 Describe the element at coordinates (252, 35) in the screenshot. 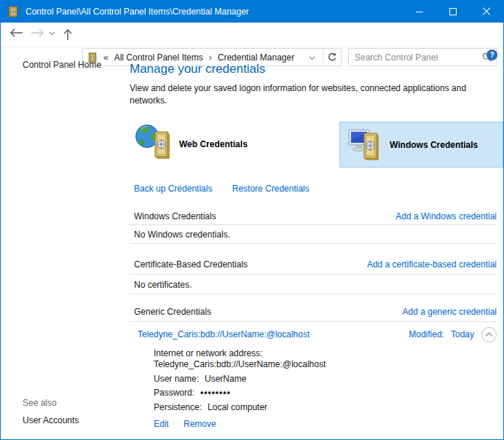

I see `navigation-bar: « All Control Panel Items › Credential M…` at that location.